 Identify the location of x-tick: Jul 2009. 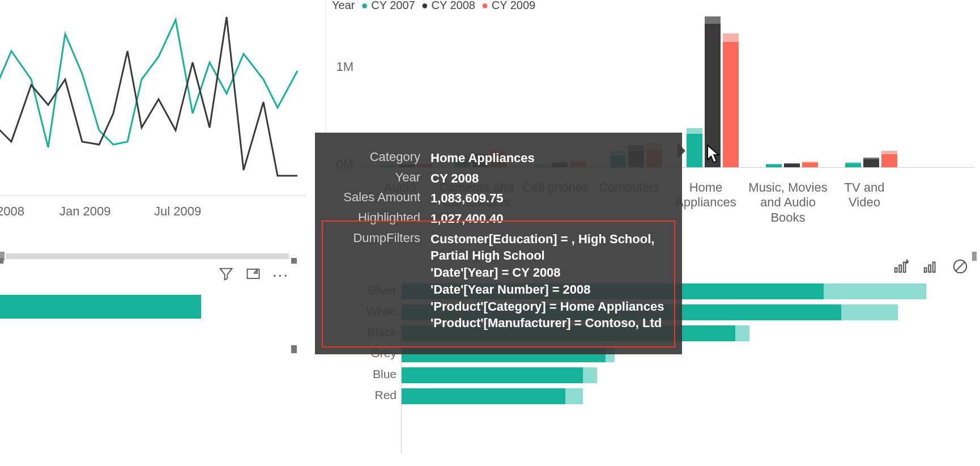
(178, 211).